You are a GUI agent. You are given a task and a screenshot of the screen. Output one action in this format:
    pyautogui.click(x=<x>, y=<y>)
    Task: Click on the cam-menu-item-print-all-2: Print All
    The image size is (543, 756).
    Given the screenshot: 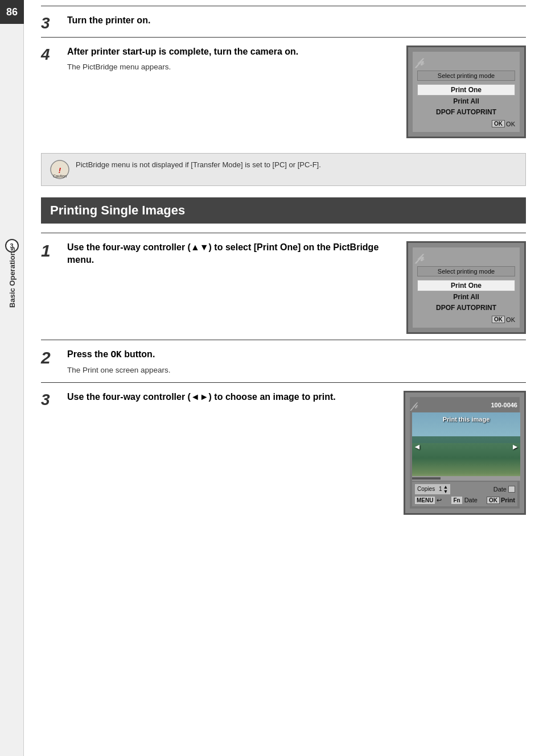 What is the action you would take?
    pyautogui.click(x=466, y=297)
    